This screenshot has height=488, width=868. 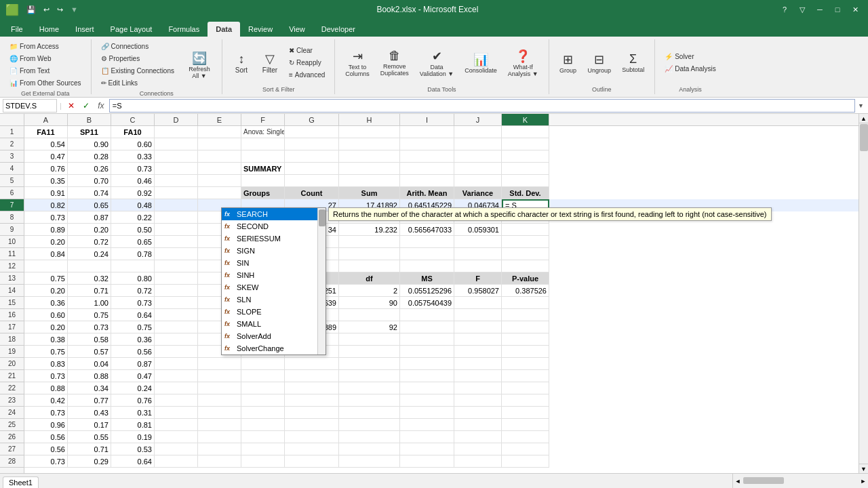 I want to click on cell-B11: 0.24, so click(x=90, y=254).